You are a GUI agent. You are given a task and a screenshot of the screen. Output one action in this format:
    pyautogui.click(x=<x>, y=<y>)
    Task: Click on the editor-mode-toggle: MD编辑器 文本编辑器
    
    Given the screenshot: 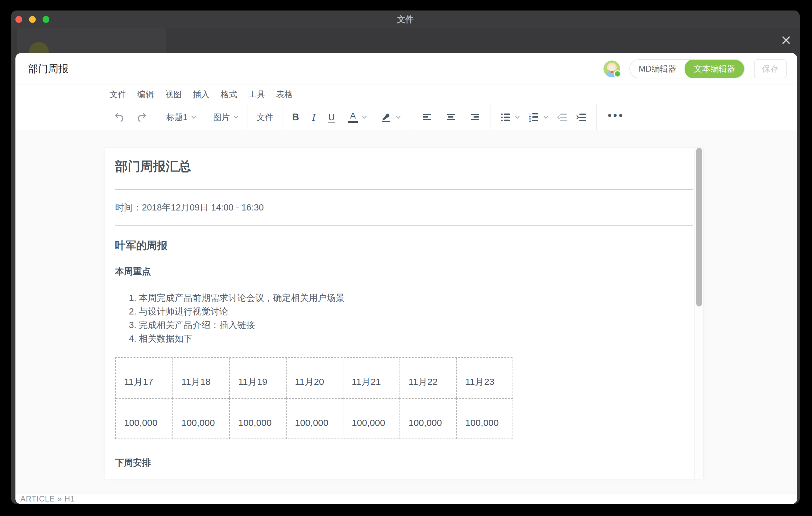 What is the action you would take?
    pyautogui.click(x=687, y=69)
    